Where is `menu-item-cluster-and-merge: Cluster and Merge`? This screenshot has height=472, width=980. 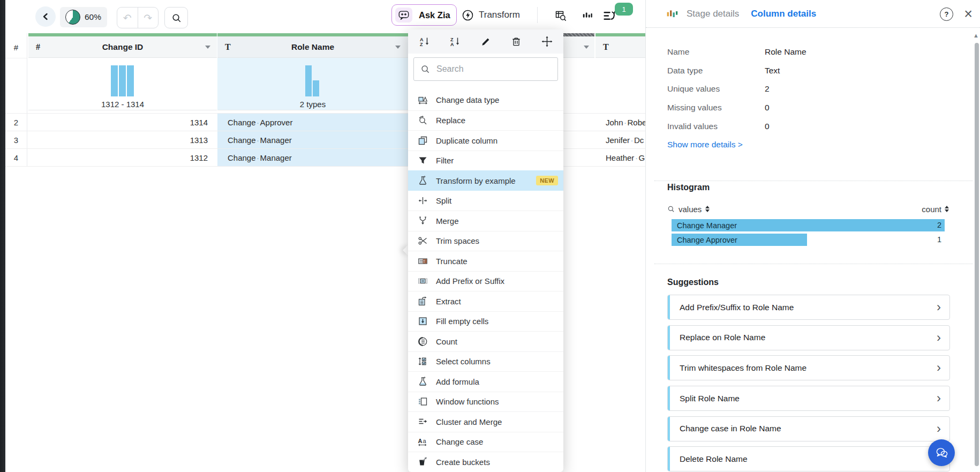 menu-item-cluster-and-merge: Cluster and Merge is located at coordinates (486, 422).